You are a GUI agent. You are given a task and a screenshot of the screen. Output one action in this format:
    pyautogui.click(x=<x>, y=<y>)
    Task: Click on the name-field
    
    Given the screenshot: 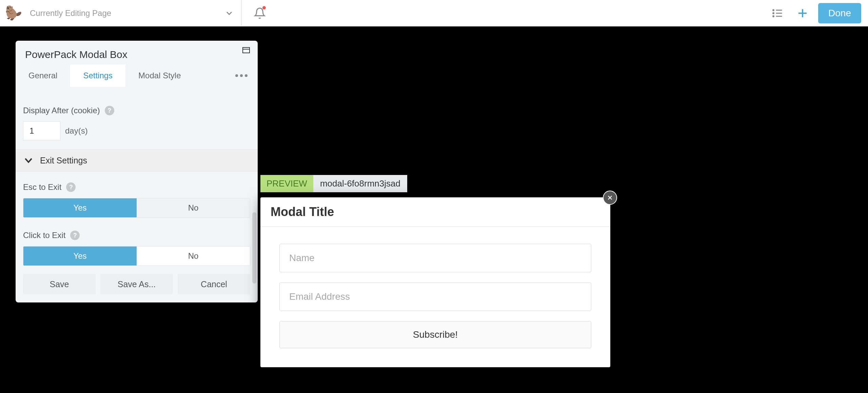 What is the action you would take?
    pyautogui.click(x=435, y=258)
    